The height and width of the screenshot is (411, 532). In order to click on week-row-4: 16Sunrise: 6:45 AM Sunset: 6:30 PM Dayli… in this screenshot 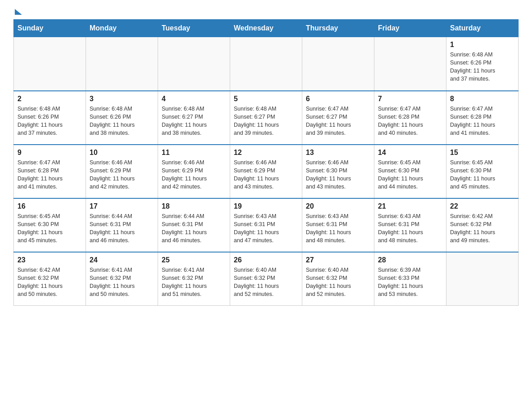, I will do `click(266, 225)`.